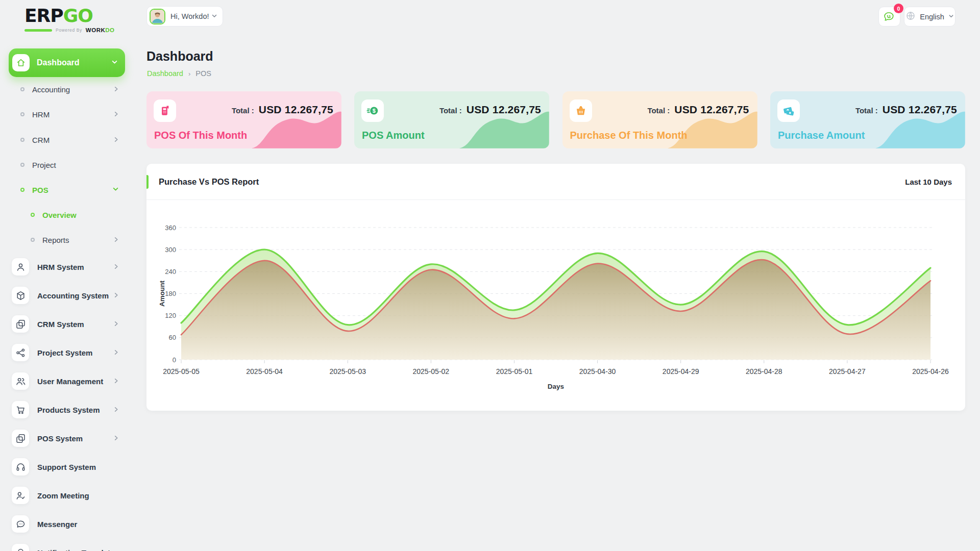  Describe the element at coordinates (20, 295) in the screenshot. I see `cube-icon` at that location.